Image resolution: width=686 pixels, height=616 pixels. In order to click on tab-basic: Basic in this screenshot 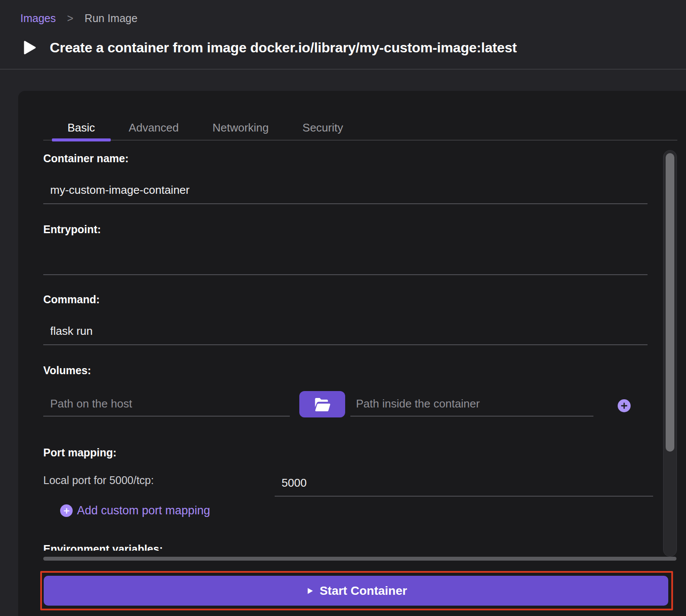, I will do `click(81, 128)`.